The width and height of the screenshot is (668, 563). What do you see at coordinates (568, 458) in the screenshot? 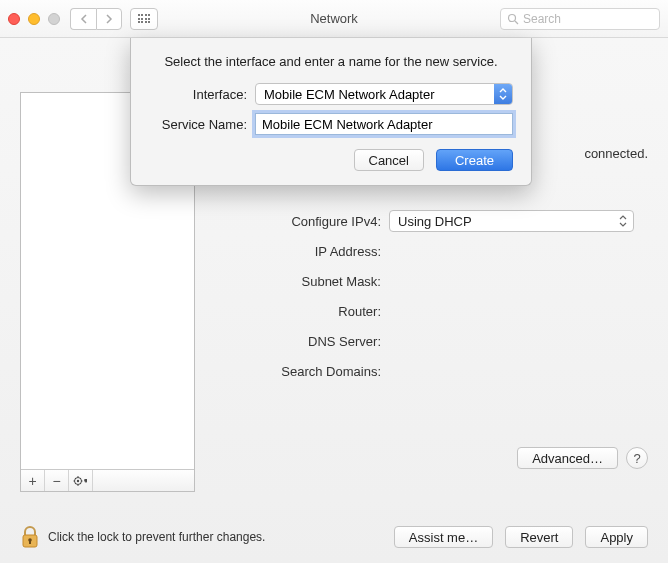
I see `advanced-button: Advanced…` at bounding box center [568, 458].